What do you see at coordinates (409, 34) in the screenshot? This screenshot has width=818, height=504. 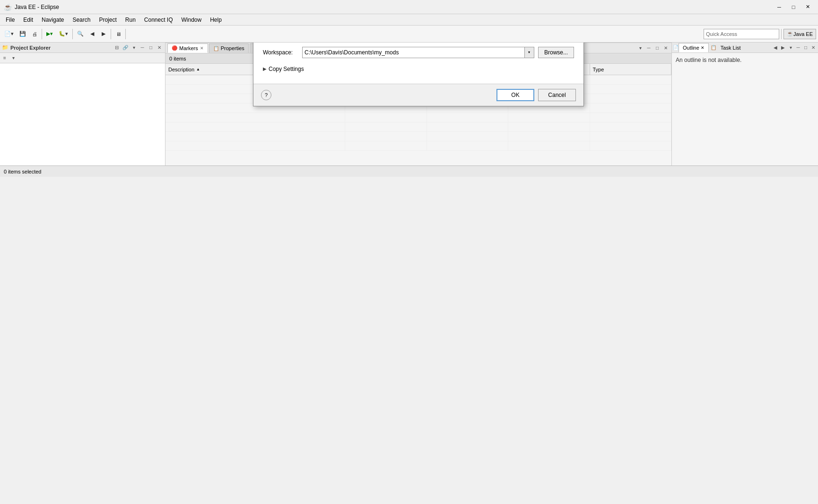 I see `toolbar: 📄▾ 💾 🖨 ▶▾ 🐛▾ 🔍 ◀ ▶ 🖥 Quick Access ☕ Java…` at bounding box center [409, 34].